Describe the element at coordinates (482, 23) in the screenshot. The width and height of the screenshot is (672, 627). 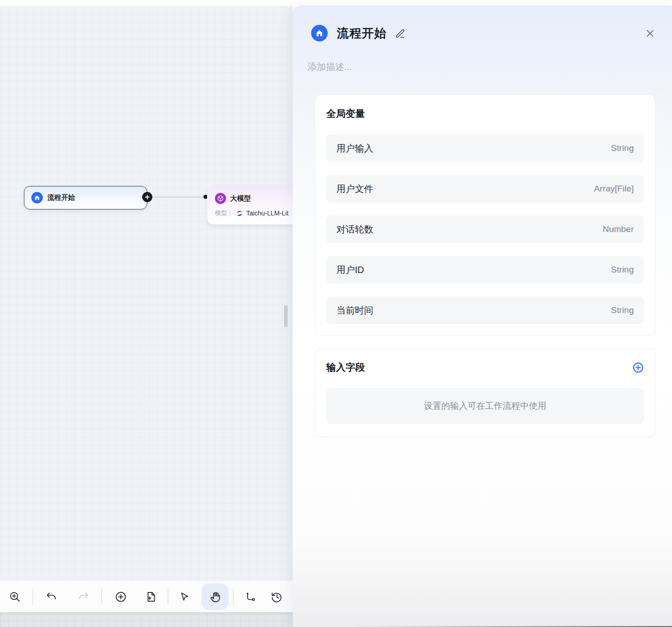
I see `panel-header: 流程开始` at that location.